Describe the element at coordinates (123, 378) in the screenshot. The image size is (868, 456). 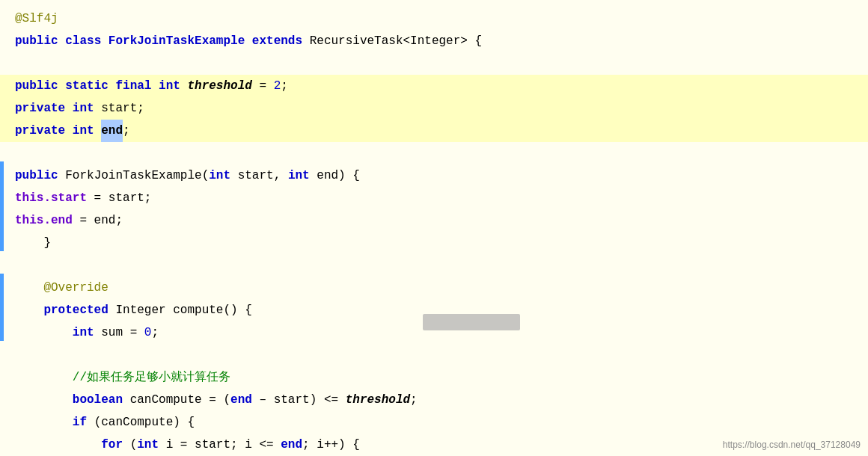
I see `comment-text: //如果任务足够小就计算任务` at that location.